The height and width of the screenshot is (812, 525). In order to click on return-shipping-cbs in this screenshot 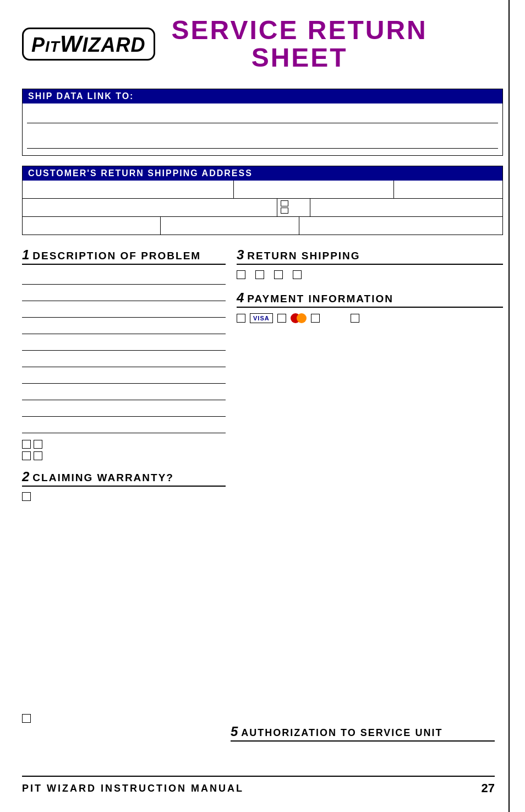, I will do `click(370, 275)`.